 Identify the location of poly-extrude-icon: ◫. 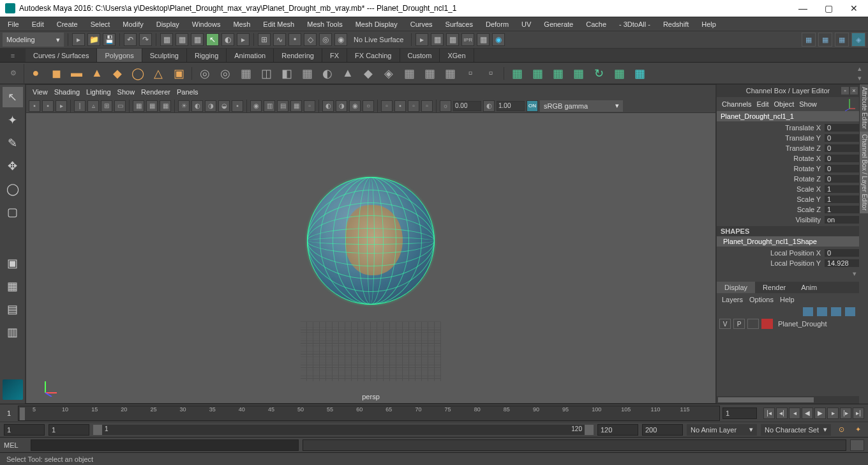
(266, 73).